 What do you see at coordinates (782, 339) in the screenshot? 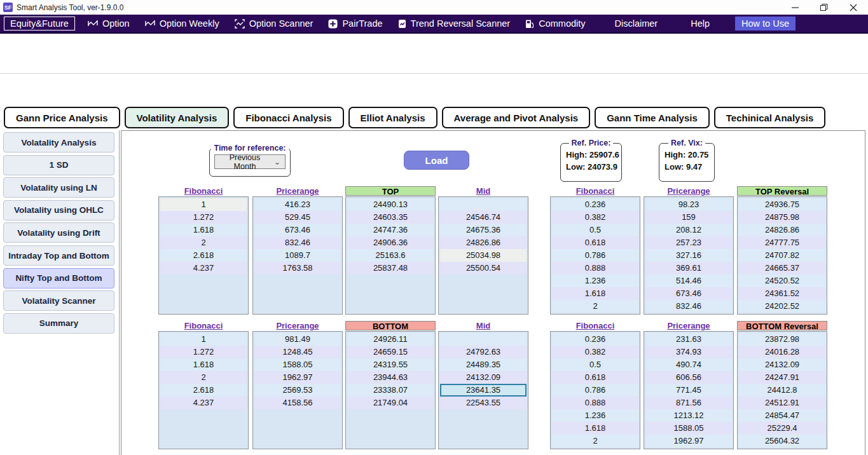
I see `table-cell: 23872.98` at bounding box center [782, 339].